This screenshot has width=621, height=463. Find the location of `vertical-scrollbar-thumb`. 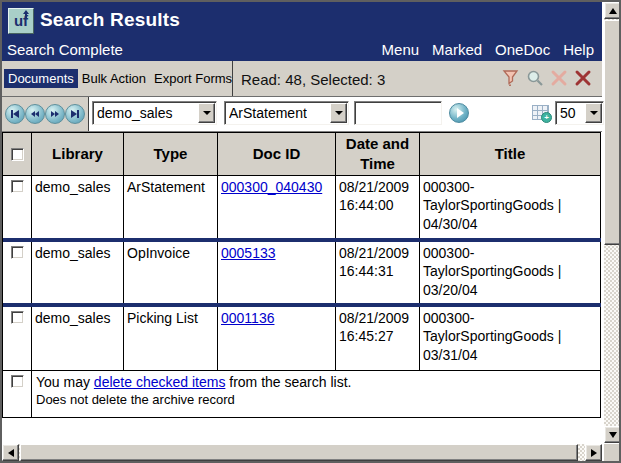

vertical-scrollbar-thumb is located at coordinates (612, 132).